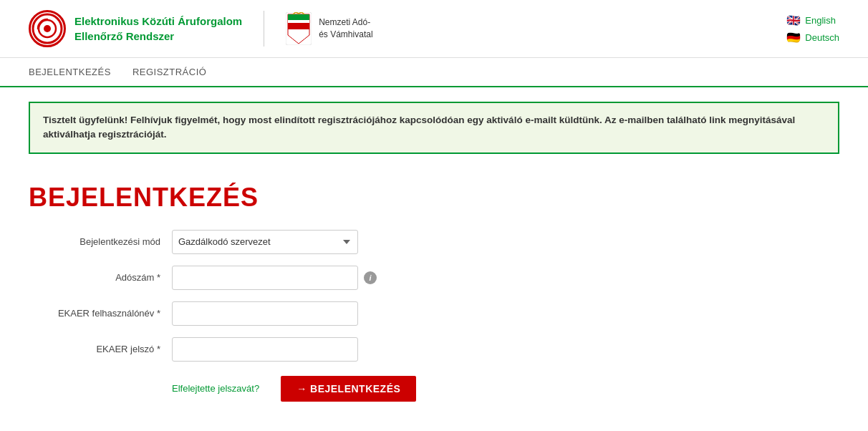 The image size is (868, 431). What do you see at coordinates (434, 198) in the screenshot?
I see `page-title: BEJELENTKEZÉS` at bounding box center [434, 198].